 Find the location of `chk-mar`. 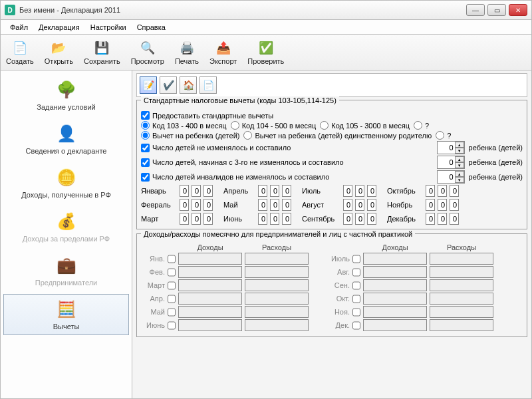

chk-mar is located at coordinates (172, 286).